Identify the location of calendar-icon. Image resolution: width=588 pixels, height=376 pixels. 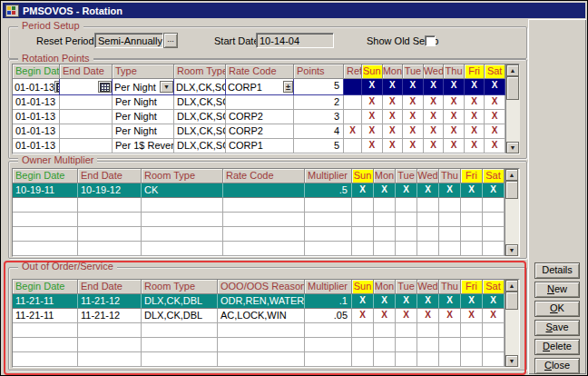
(105, 87).